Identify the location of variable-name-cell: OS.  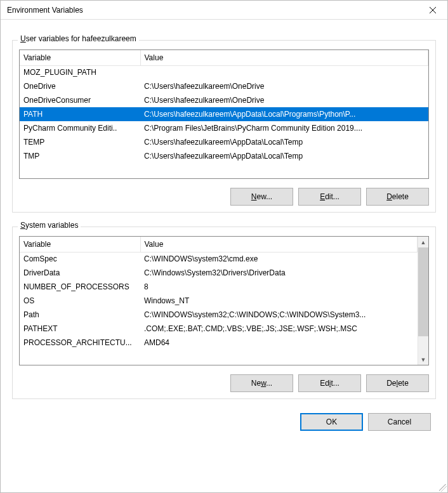
(80, 301).